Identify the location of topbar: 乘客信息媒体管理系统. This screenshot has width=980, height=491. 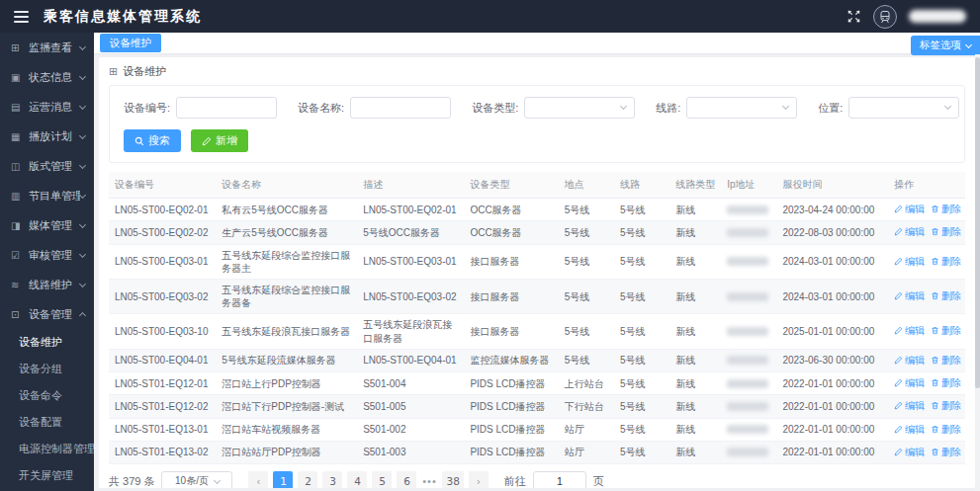
(490, 16).